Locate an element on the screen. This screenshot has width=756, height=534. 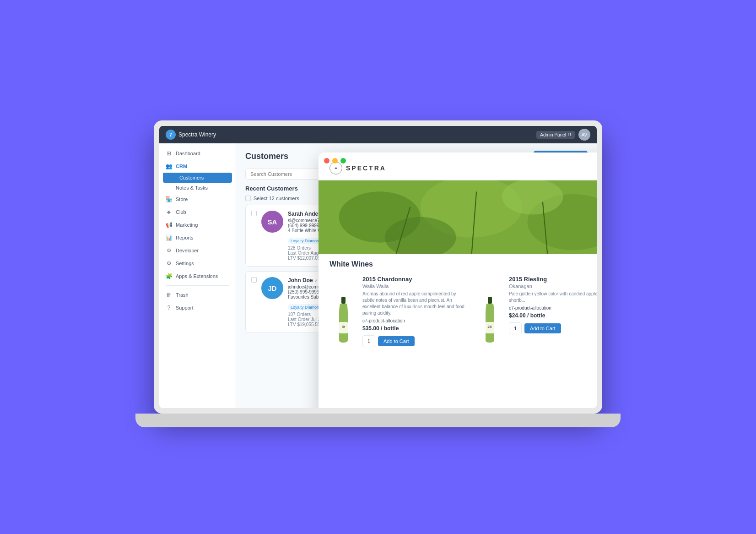
reports-icon: 📊 is located at coordinates (169, 238).